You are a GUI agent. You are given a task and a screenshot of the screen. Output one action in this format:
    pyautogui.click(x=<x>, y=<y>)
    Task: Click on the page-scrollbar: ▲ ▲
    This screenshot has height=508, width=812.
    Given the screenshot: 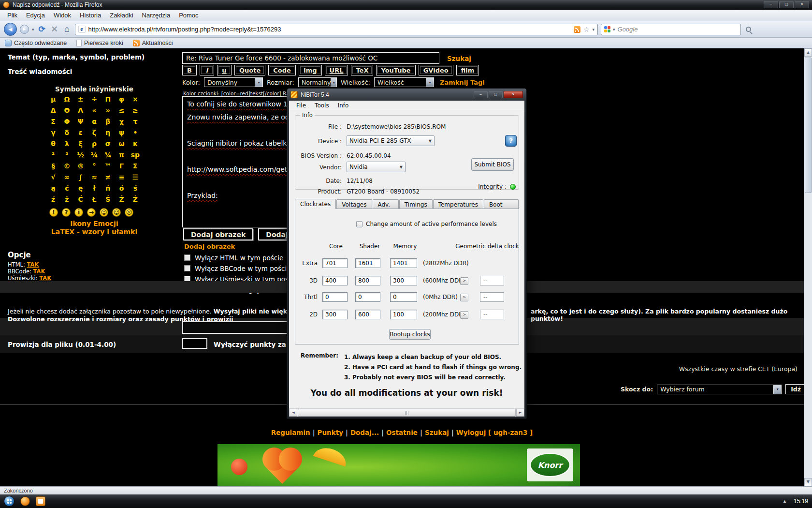 What is the action you would take?
    pyautogui.click(x=808, y=267)
    